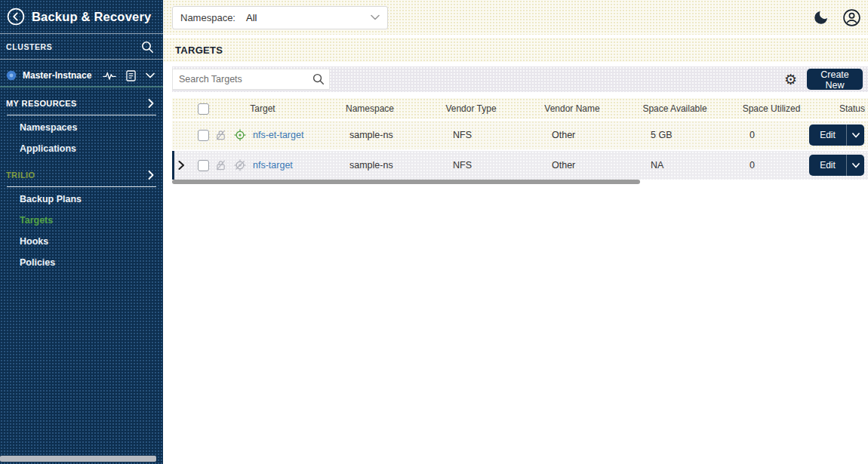 The width and height of the screenshot is (868, 464). What do you see at coordinates (516, 95) in the screenshot?
I see `spacer` at bounding box center [516, 95].